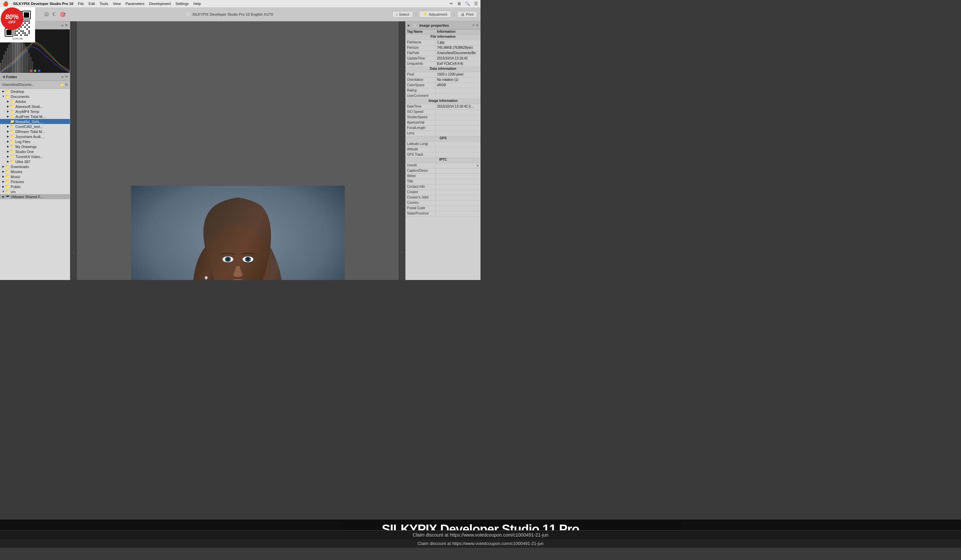 The height and width of the screenshot is (560, 961). Describe the element at coordinates (197, 4) in the screenshot. I see `menu-help: Help` at that location.